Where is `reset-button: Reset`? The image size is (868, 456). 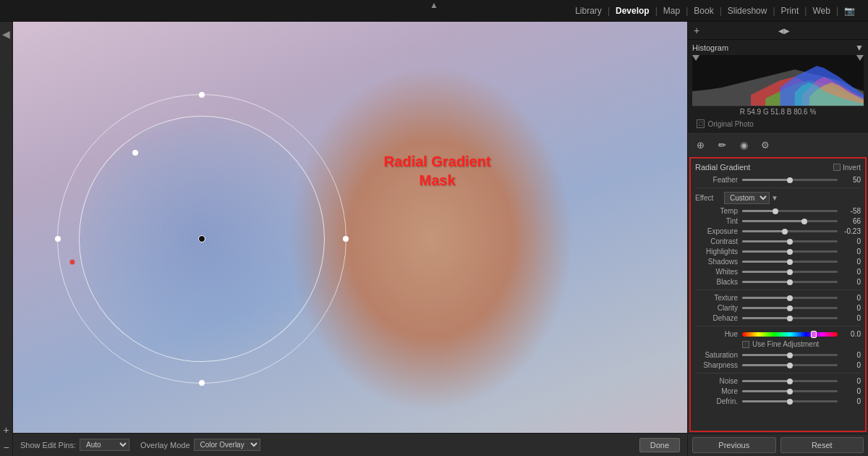 reset-button: Reset is located at coordinates (822, 445).